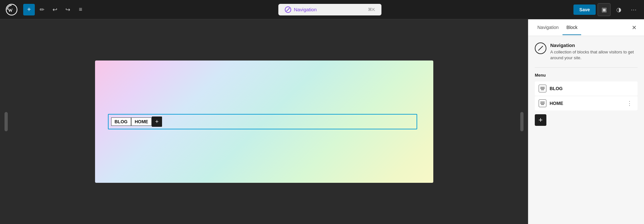 The height and width of the screenshot is (224, 644). I want to click on panel-close-button: ✕, so click(634, 28).